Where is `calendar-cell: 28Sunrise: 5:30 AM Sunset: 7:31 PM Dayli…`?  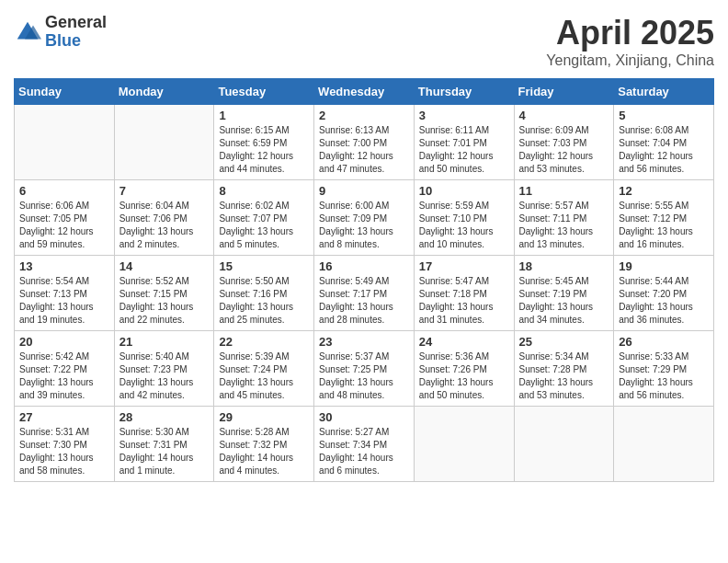 calendar-cell: 28Sunrise: 5:30 AM Sunset: 7:31 PM Dayli… is located at coordinates (164, 444).